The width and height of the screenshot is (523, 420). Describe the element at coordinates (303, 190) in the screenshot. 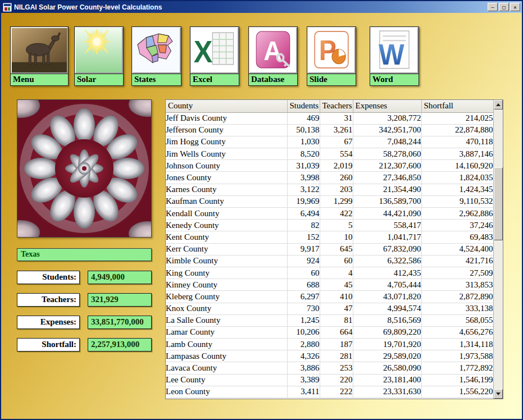

I see `county-value-cell: 3,122` at that location.